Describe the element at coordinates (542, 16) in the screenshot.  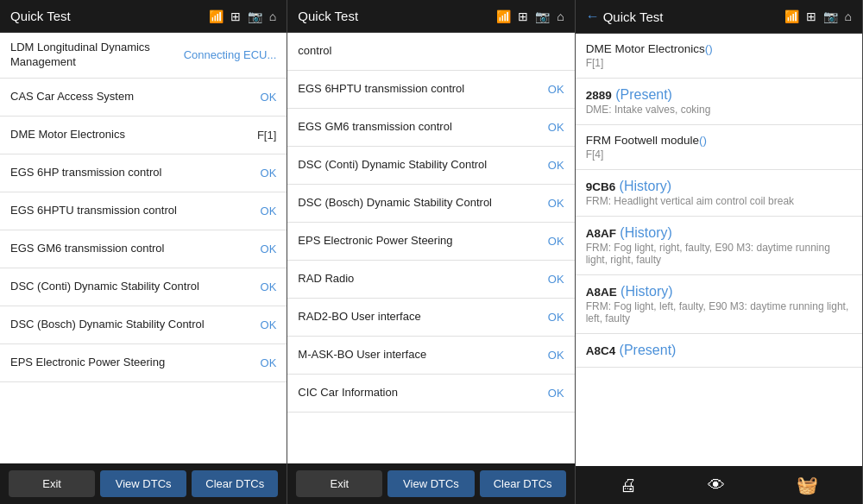
I see `cam-icon-2: 📷` at that location.